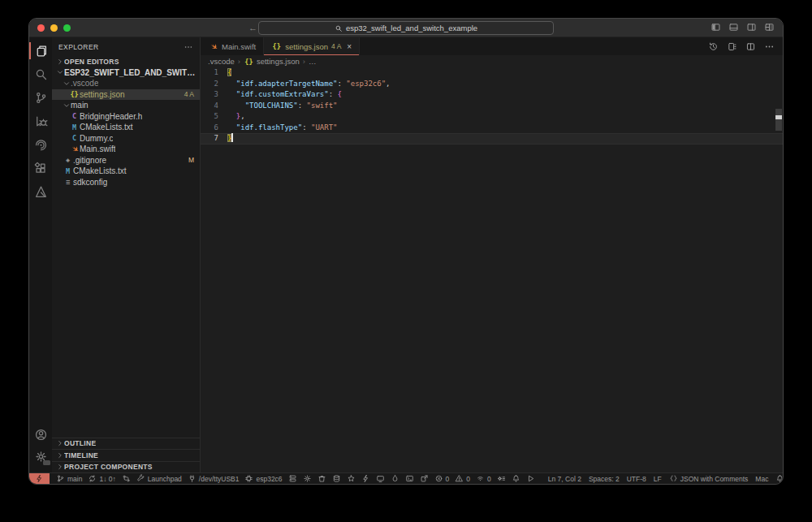 This screenshot has width=812, height=522. What do you see at coordinates (779, 120) in the screenshot?
I see `editor-scrollbar` at bounding box center [779, 120].